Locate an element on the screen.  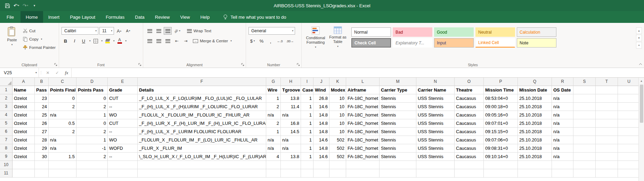
cell-K9: 502 is located at coordinates (338, 157).